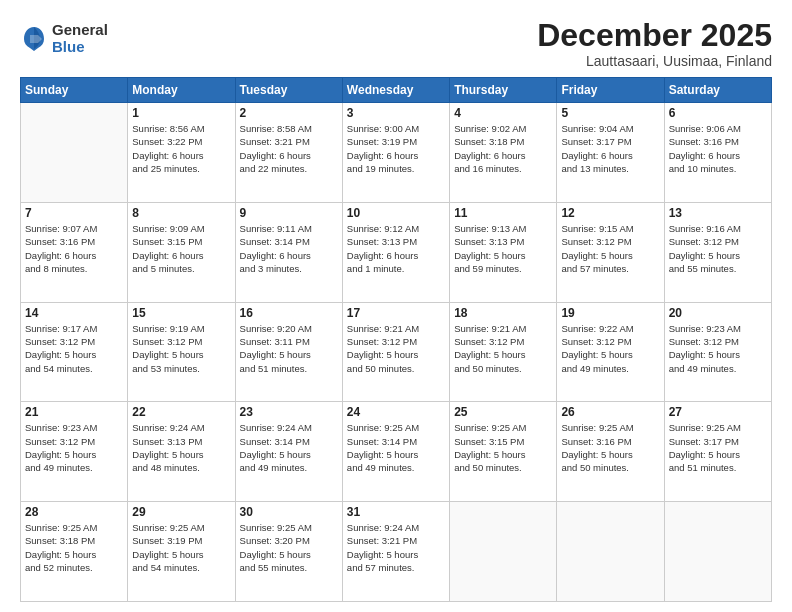 Image resolution: width=792 pixels, height=612 pixels. I want to click on day-number: 30, so click(289, 512).